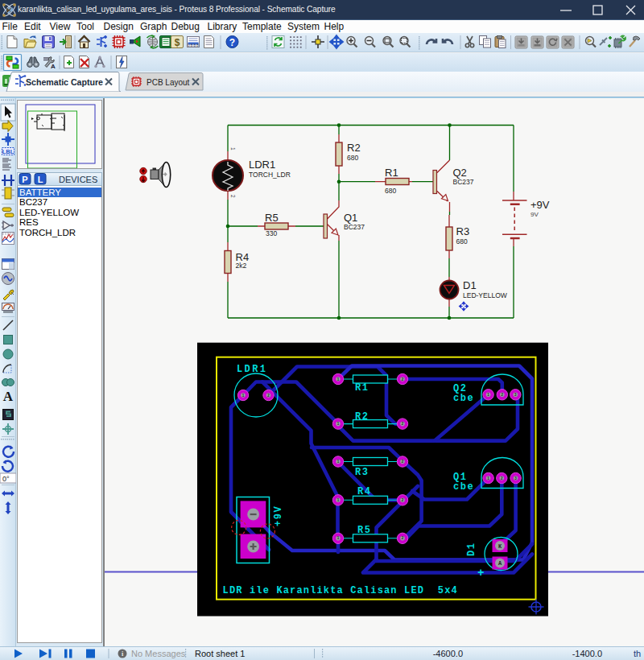 The image size is (644, 660). Describe the element at coordinates (364, 492) in the screenshot. I see `svg-text: R4` at that location.